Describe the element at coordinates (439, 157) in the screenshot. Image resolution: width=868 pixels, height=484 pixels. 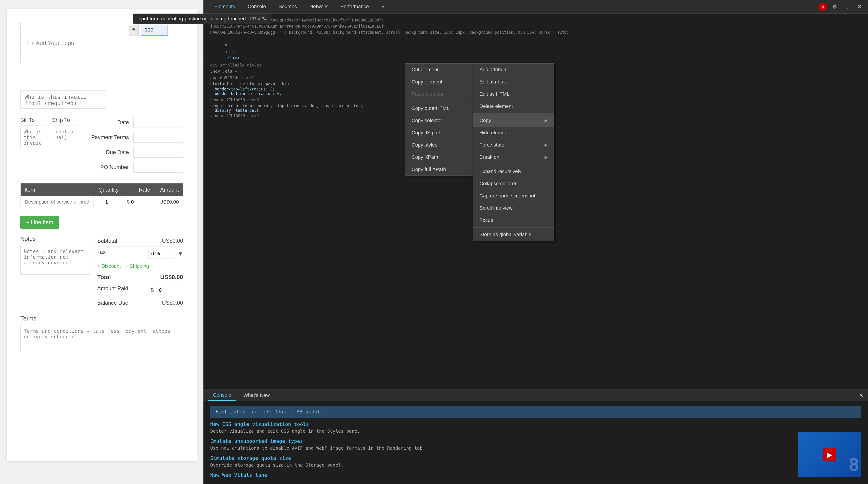
I see `ctx-copy-xpath: Copy XPath` at that location.